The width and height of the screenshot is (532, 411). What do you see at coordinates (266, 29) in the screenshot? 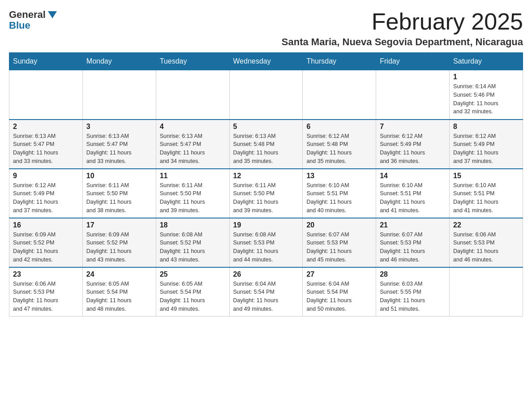
I see `page-header: General Blue February 2025 Santa Maria, …` at bounding box center [266, 29].